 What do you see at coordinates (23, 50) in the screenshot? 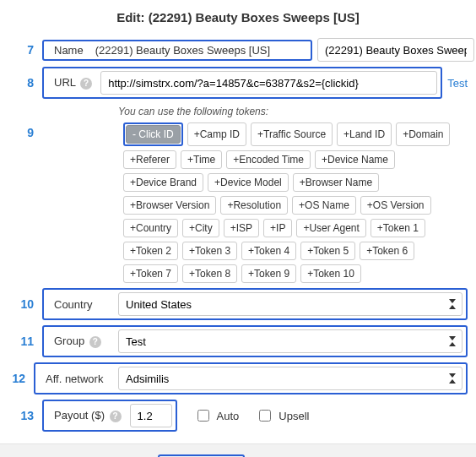
I see `annotation-7: 7` at bounding box center [23, 50].